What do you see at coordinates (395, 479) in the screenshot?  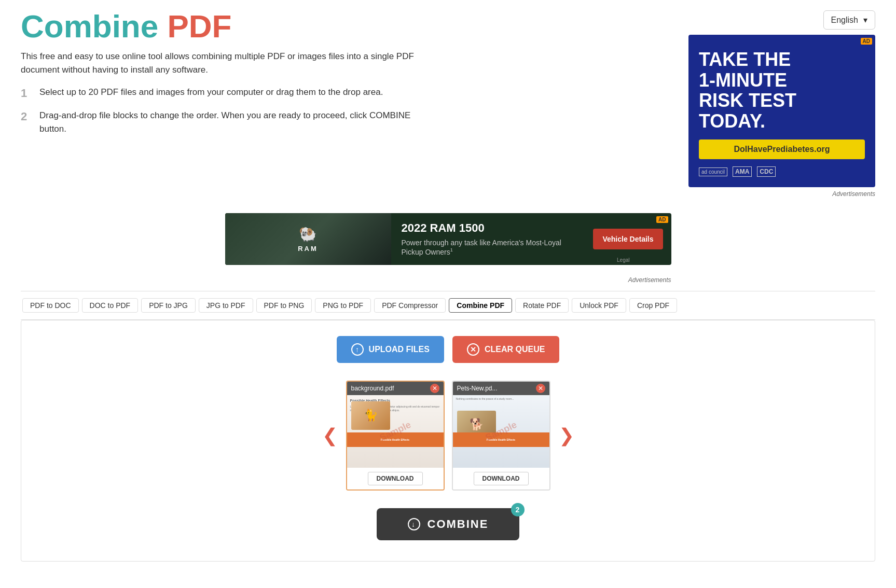 I see `file-card-1-footer: DOWNLOAD` at bounding box center [395, 479].